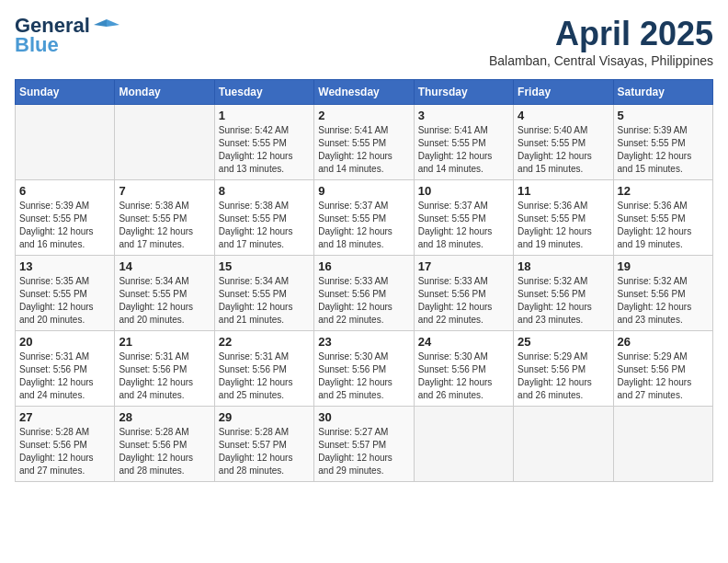 Image resolution: width=728 pixels, height=563 pixels. Describe the element at coordinates (37, 45) in the screenshot. I see `logo-blue: Blue` at that location.